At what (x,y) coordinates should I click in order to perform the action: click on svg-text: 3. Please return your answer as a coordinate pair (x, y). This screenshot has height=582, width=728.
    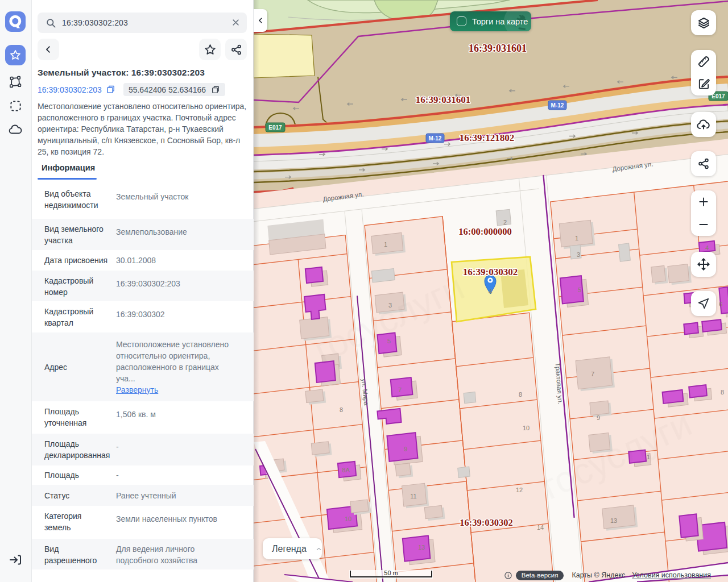
    Looking at the image, I should click on (578, 255).